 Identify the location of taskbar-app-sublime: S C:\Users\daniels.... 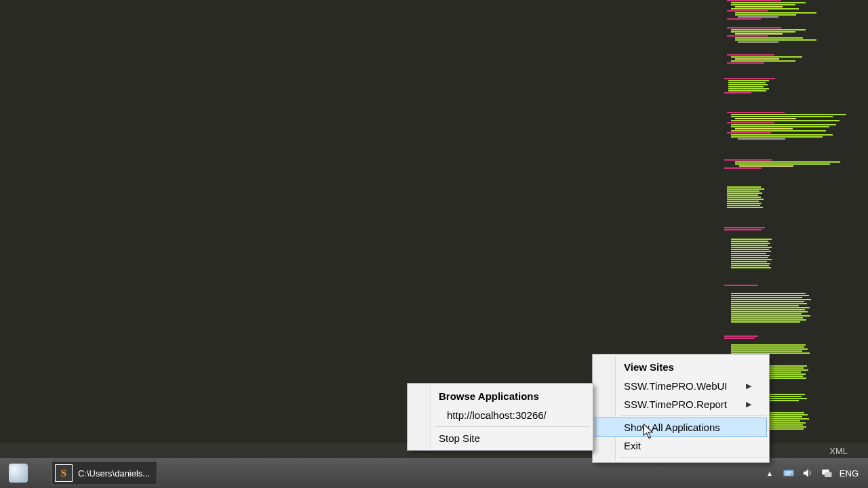
(104, 473).